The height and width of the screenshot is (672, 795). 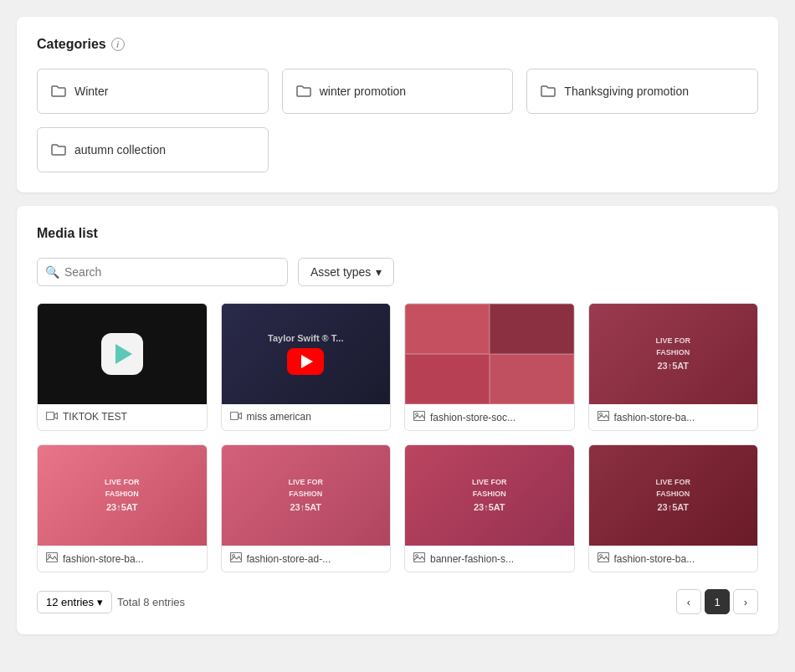 I want to click on prev-page-button: ‹, so click(x=689, y=602).